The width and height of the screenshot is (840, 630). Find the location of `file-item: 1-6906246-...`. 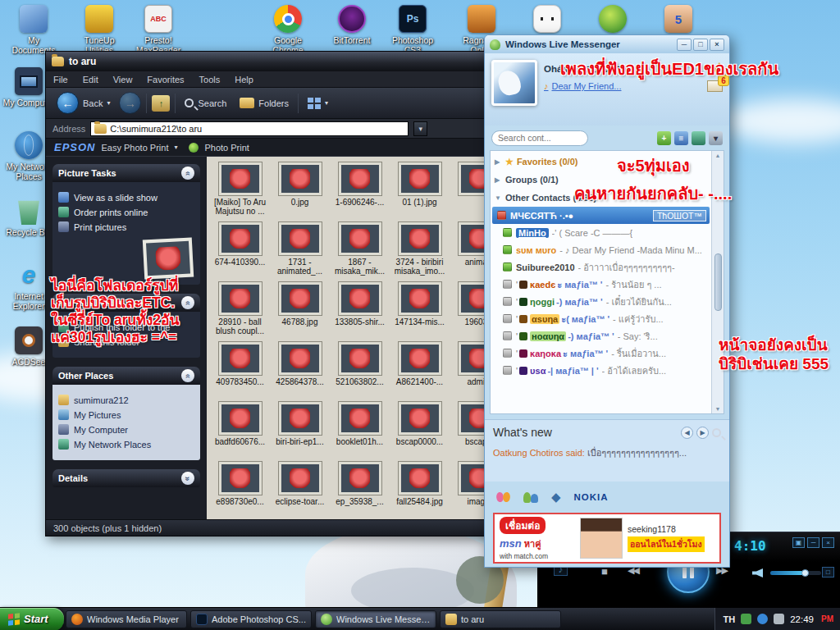

file-item: 1-6906246-... is located at coordinates (359, 190).